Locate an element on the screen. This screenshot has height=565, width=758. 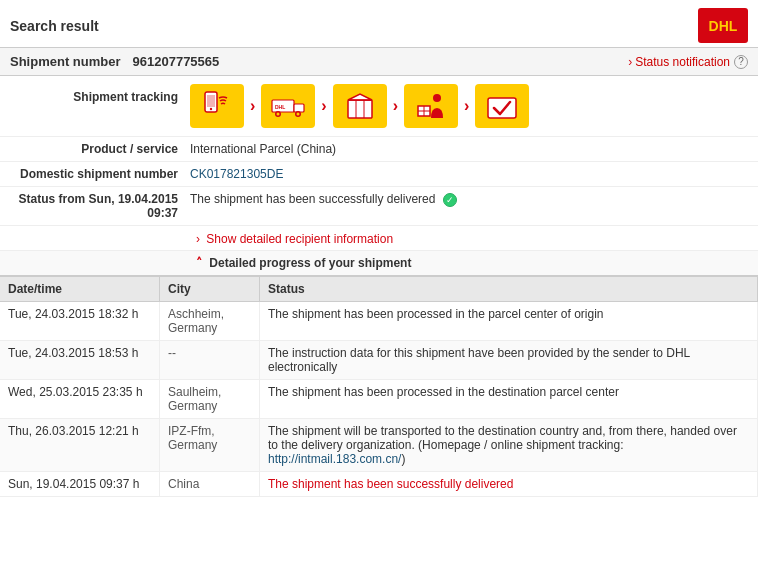
shipment-number-value: 961207775565 is located at coordinates (381, 62).